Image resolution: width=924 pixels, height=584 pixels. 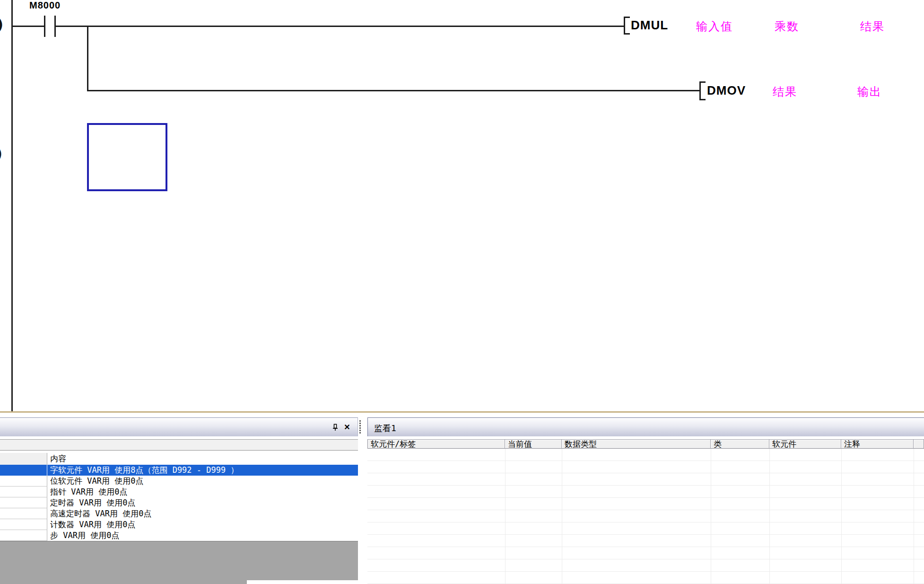 What do you see at coordinates (179, 562) in the screenshot?
I see `list-disabled-area` at bounding box center [179, 562].